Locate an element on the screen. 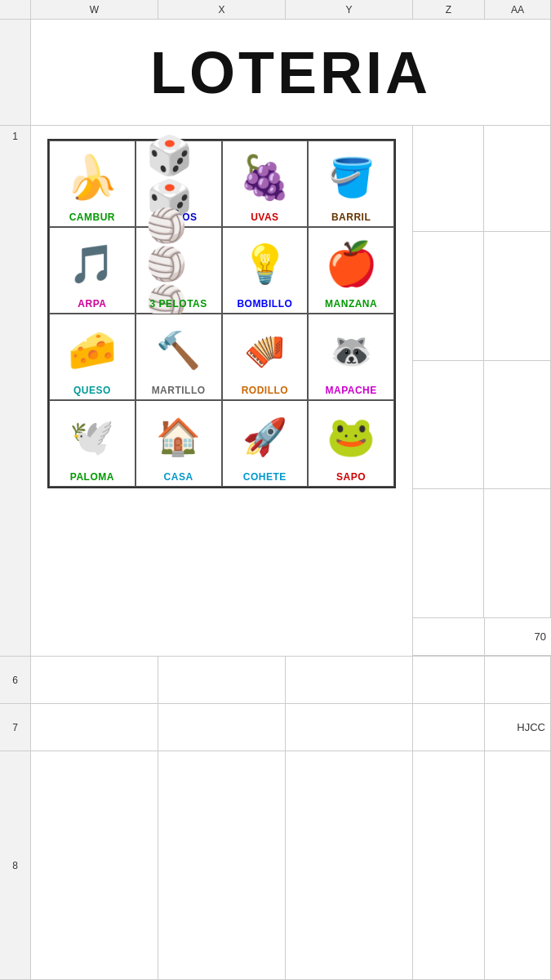 The image size is (551, 980). col-x: X is located at coordinates (222, 10).